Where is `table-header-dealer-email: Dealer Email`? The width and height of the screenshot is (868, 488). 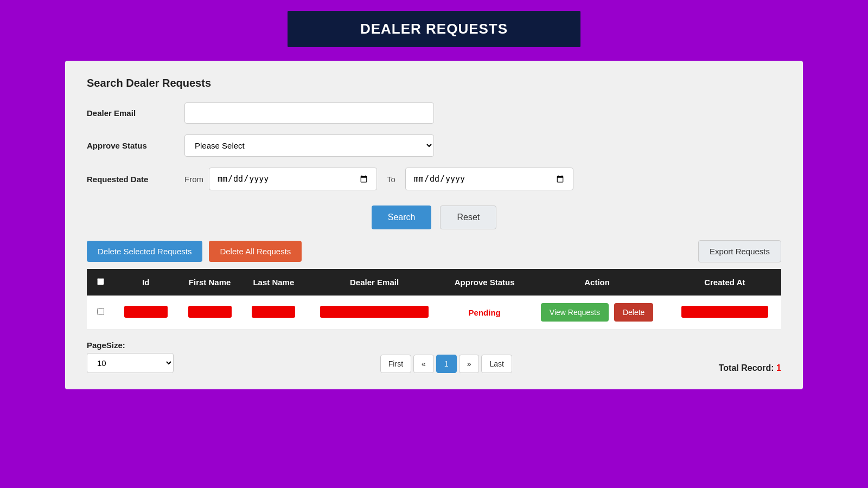 table-header-dealer-email: Dealer Email is located at coordinates (374, 282).